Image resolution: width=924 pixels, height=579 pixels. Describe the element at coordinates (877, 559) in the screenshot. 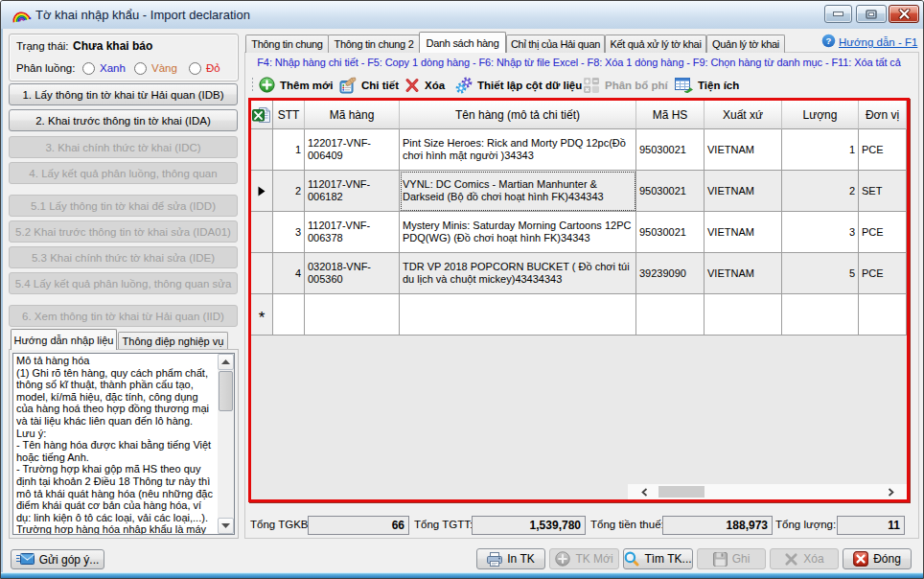

I see `dong-button: Đóng` at that location.